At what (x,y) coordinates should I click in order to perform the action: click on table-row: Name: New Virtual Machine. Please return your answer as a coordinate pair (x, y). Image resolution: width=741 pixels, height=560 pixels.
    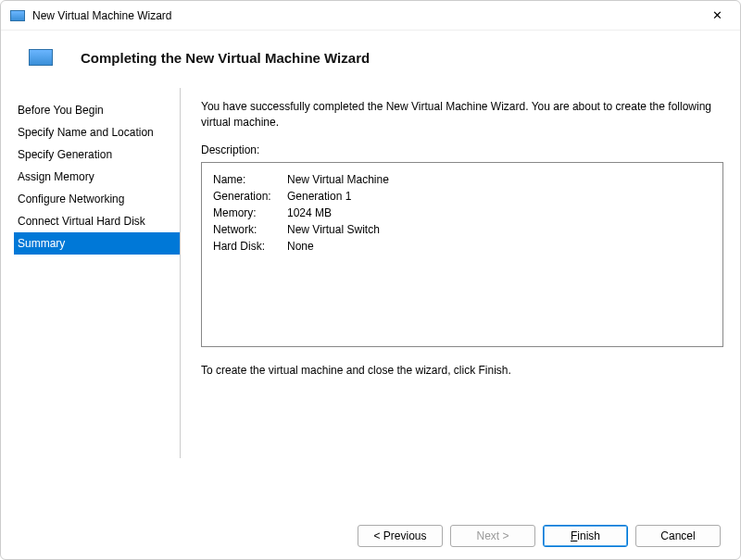
    Looking at the image, I should click on (304, 180).